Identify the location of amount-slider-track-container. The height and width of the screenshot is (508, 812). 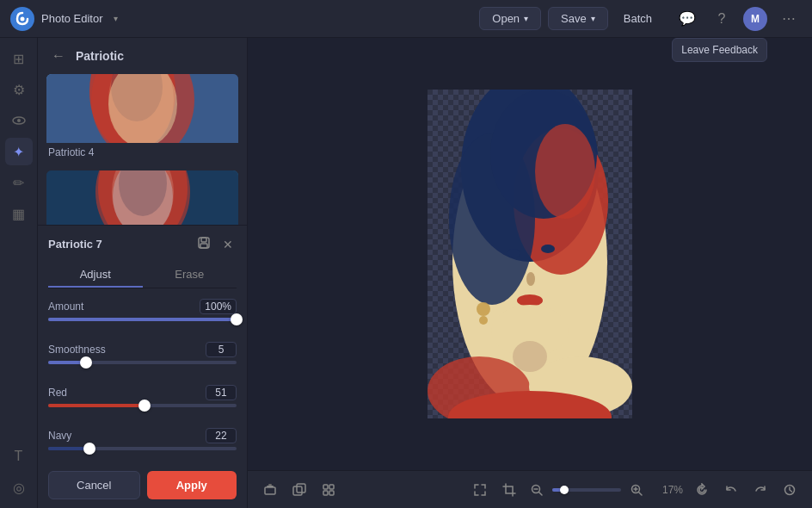
(143, 325).